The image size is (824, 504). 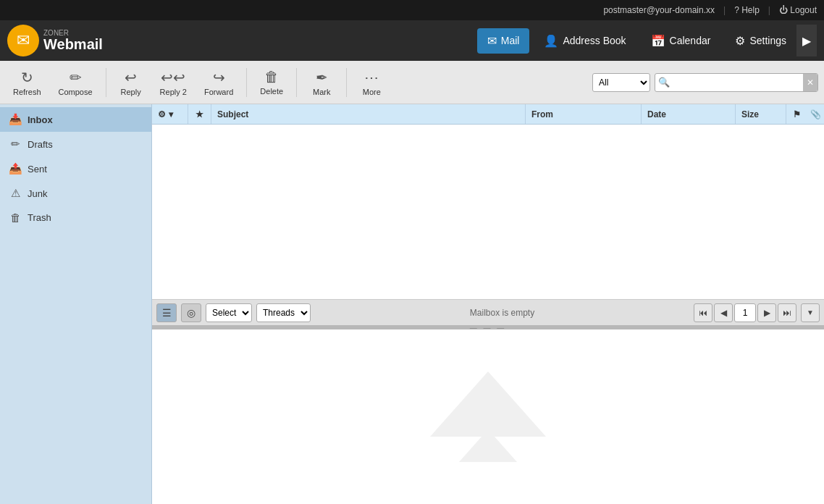 I want to click on column-from: From, so click(x=584, y=114).